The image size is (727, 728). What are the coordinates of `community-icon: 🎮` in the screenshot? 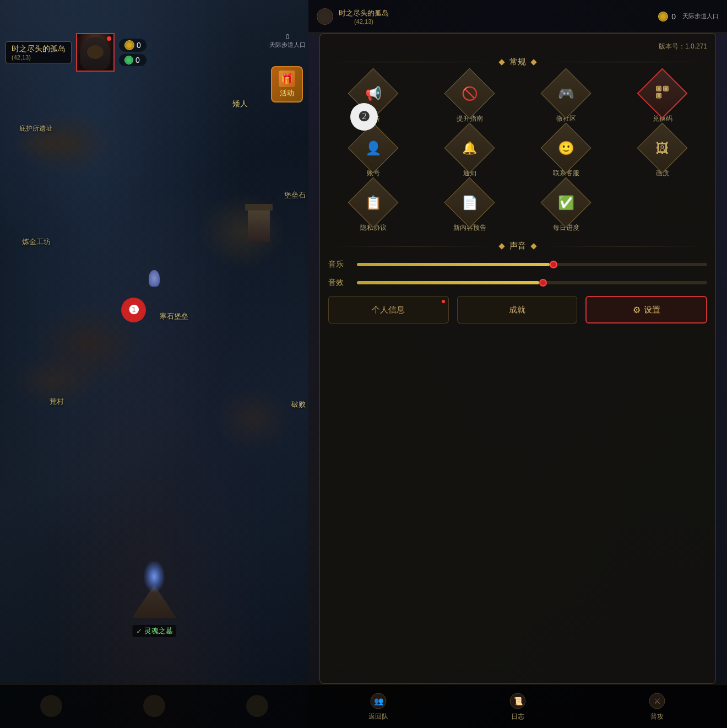 It's located at (566, 94).